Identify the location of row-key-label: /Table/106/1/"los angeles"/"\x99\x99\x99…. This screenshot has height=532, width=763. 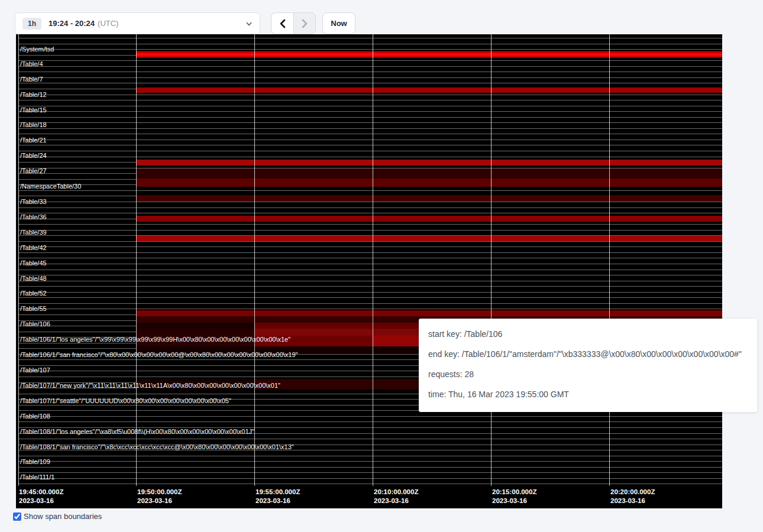
(155, 339).